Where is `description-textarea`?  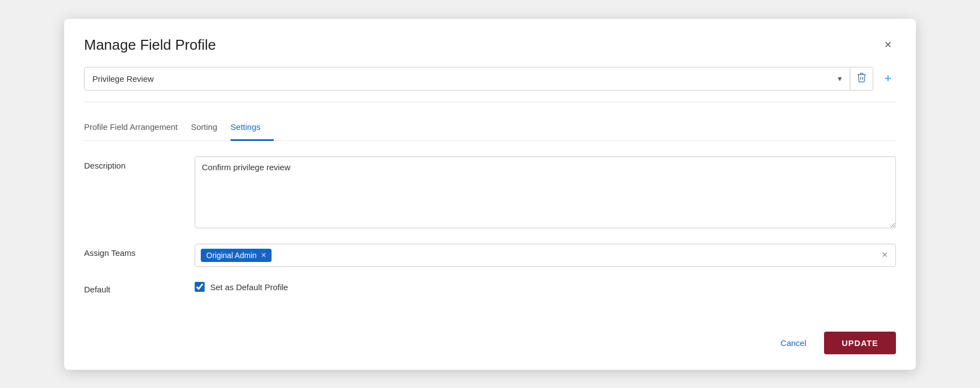 description-textarea is located at coordinates (545, 192).